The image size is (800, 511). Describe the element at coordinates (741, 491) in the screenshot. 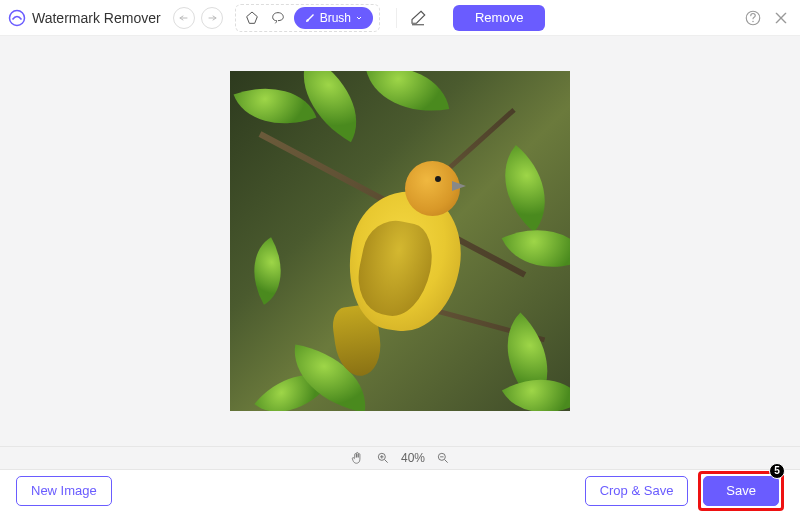

I see `save-button: Save` at that location.